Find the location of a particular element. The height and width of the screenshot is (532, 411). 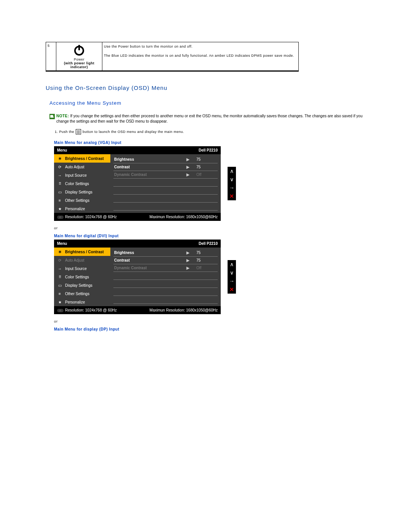

dvi-menu-label: Main Menu for digital (DVI) Input is located at coordinates (210, 236).